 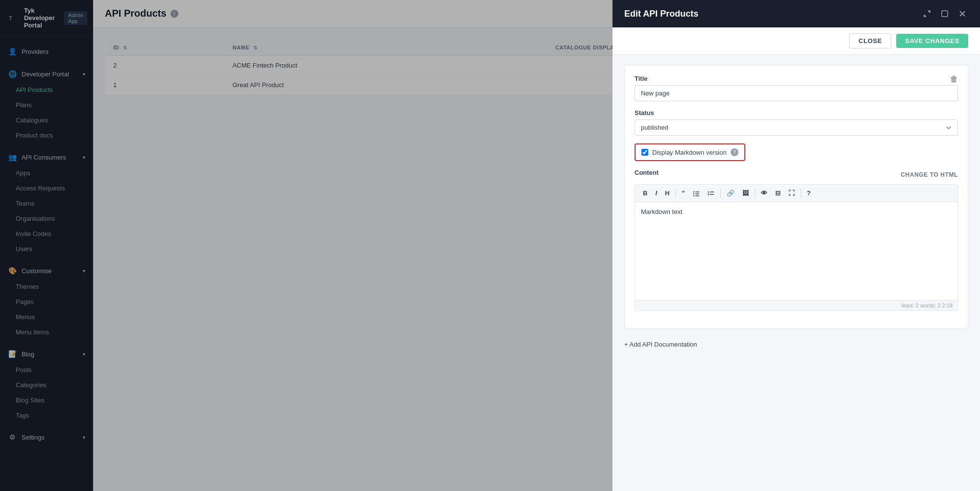 I want to click on editor-content: Markdown text, so click(x=662, y=211).